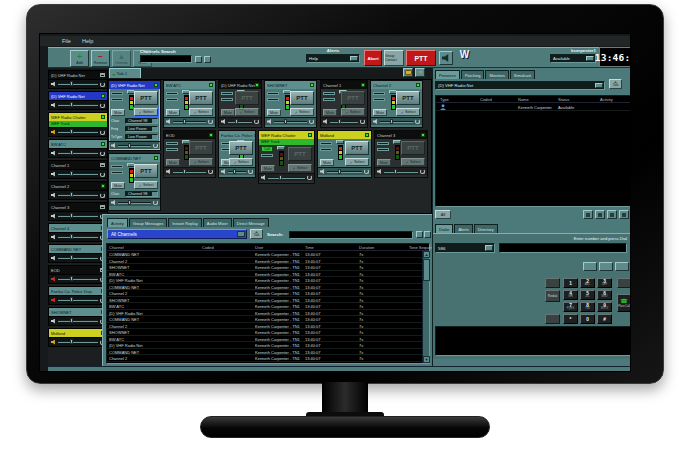 This screenshot has height=450, width=690. What do you see at coordinates (426, 307) in the screenshot?
I see `scrollbar: ▲ ▼` at bounding box center [426, 307].